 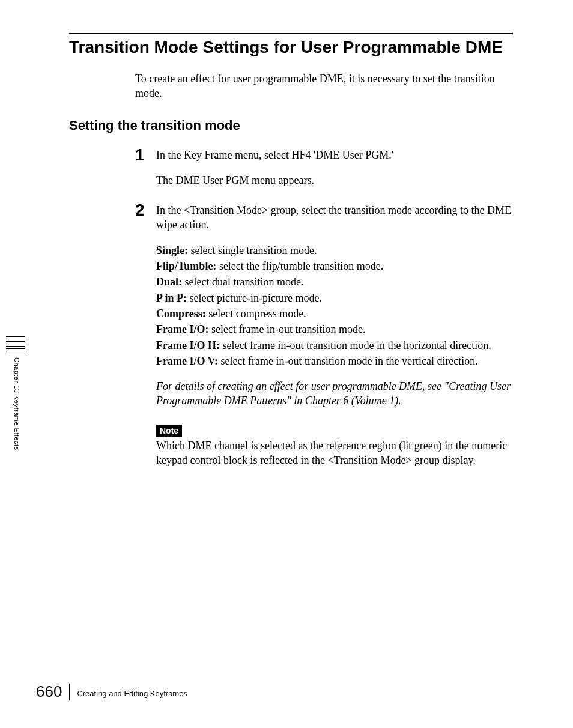 I want to click on step2-intro: In the <Transition Mode> group, select t…, so click(x=335, y=217).